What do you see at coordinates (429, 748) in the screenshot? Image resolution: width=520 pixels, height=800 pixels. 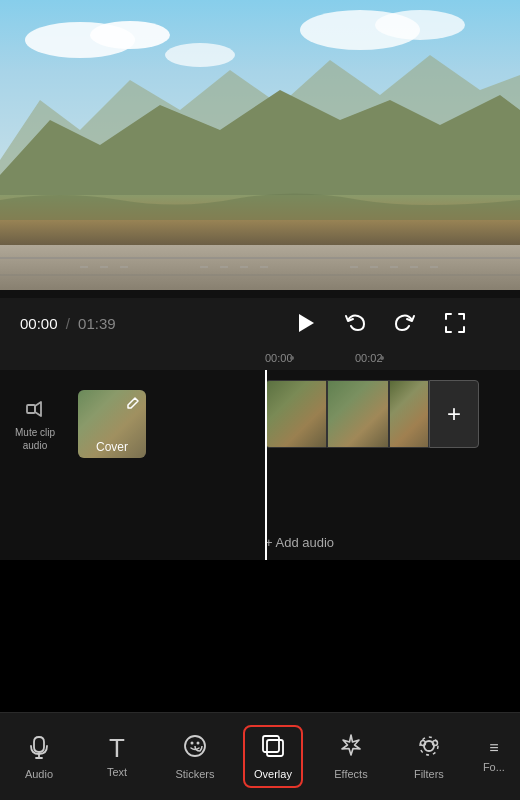 I see `filters-icon` at bounding box center [429, 748].